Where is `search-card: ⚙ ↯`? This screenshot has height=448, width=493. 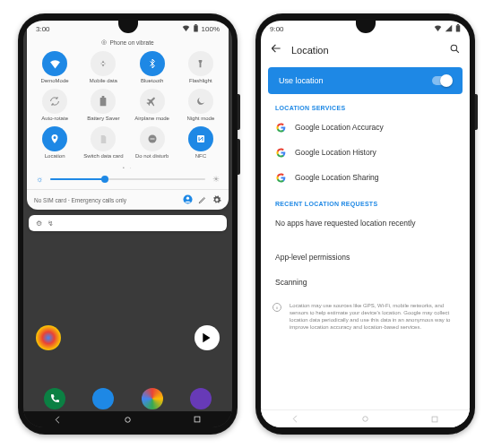
search-card: ⚙ ↯ is located at coordinates (127, 223).